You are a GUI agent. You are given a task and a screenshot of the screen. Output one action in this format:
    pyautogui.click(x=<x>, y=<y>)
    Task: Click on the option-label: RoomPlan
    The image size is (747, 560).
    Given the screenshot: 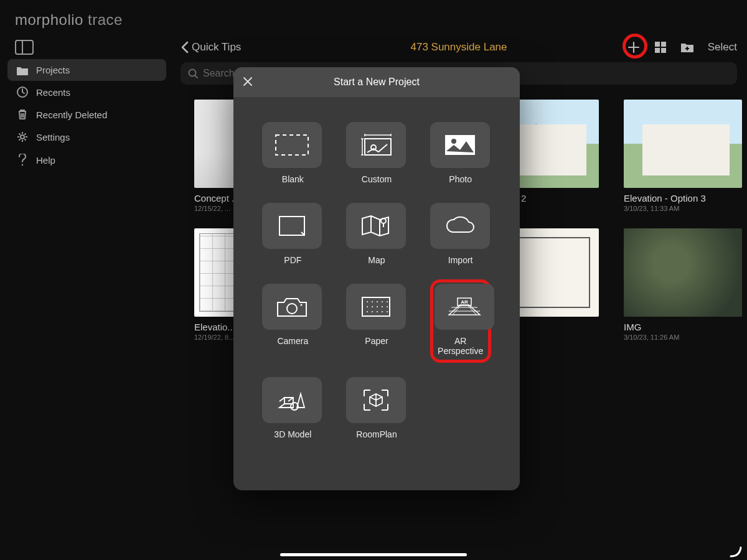 What is the action you would take?
    pyautogui.click(x=377, y=434)
    